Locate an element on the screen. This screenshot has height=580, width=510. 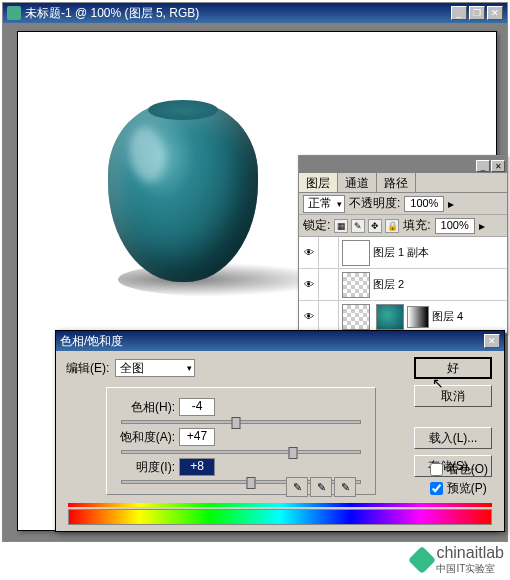
watermark-brand: chinaitlab is located at coordinates (470, 553).